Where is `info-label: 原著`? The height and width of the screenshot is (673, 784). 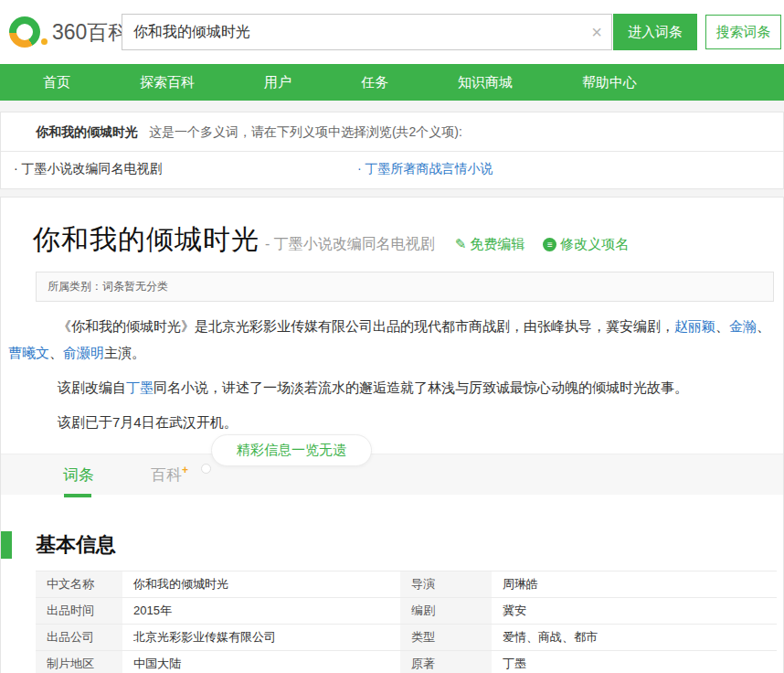 info-label: 原著 is located at coordinates (446, 662).